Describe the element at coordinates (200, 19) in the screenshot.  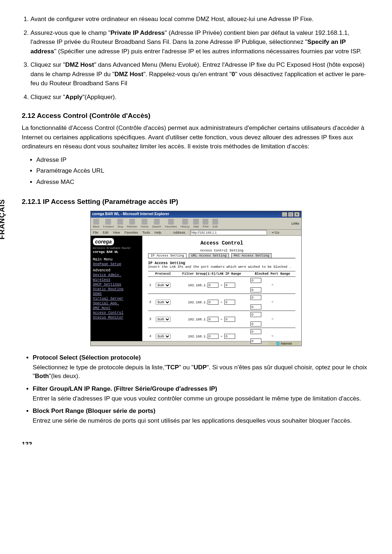
I see `step-1: Avant de configurer votre ordinateur en …` at that location.